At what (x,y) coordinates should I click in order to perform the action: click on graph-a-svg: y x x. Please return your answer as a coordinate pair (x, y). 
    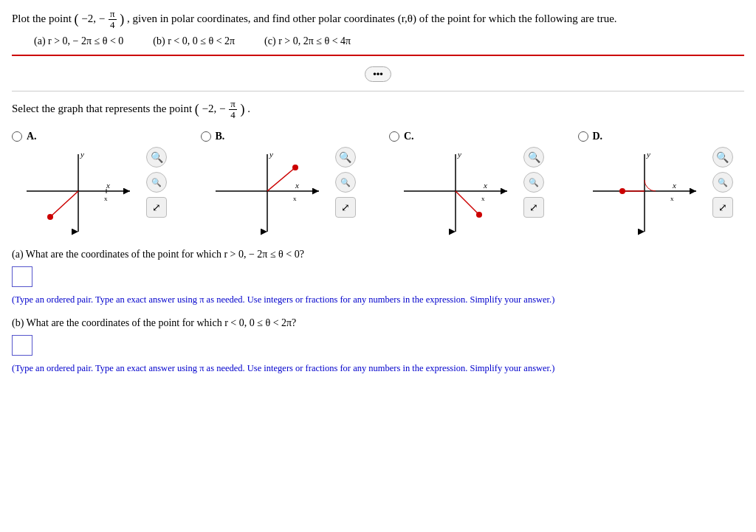
    Looking at the image, I should click on (78, 191).